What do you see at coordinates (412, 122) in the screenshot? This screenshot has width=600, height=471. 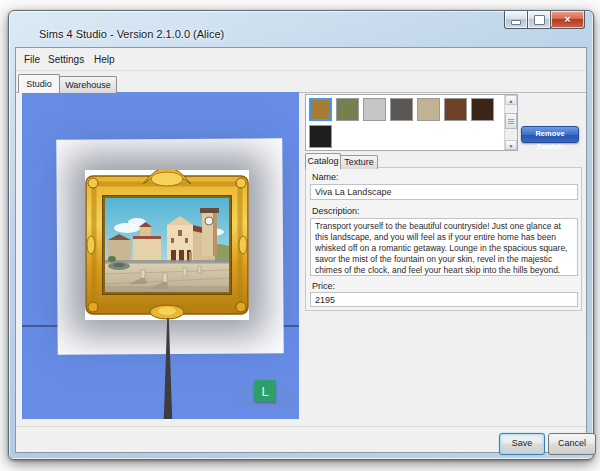 I see `swatch-panel: ▲ ▼` at bounding box center [412, 122].